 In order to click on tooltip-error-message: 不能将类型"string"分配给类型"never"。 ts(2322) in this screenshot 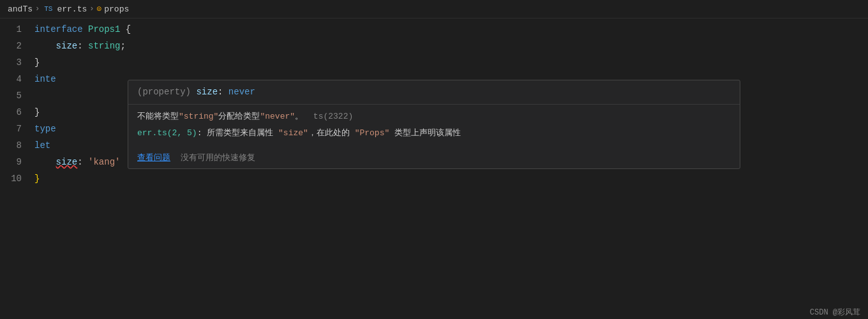, I will do `click(434, 117)`.